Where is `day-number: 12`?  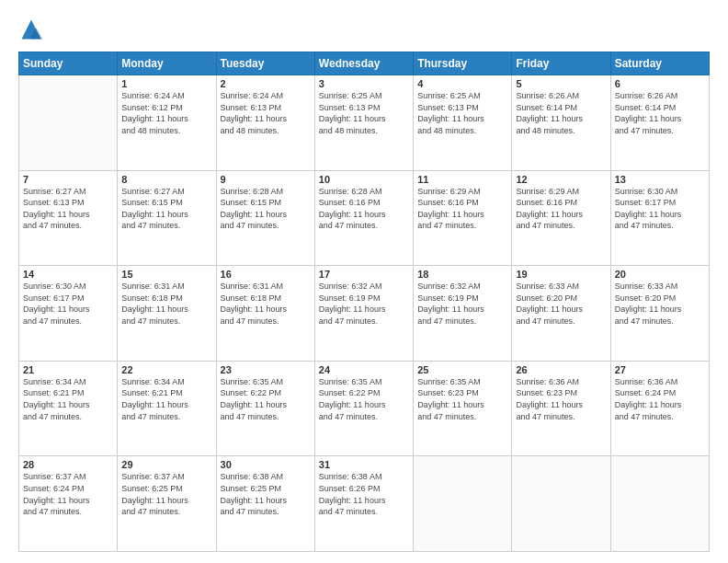 day-number: 12 is located at coordinates (561, 179).